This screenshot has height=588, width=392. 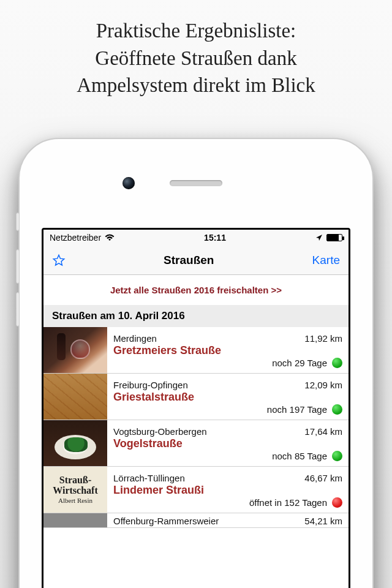 What do you see at coordinates (59, 260) in the screenshot?
I see `favorites-button` at bounding box center [59, 260].